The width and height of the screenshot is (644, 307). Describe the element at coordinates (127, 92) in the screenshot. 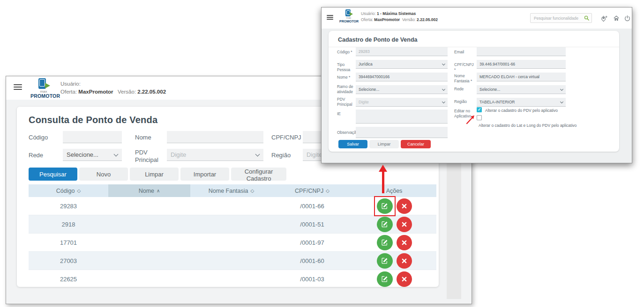

I see `versao-label: Versão:` at that location.